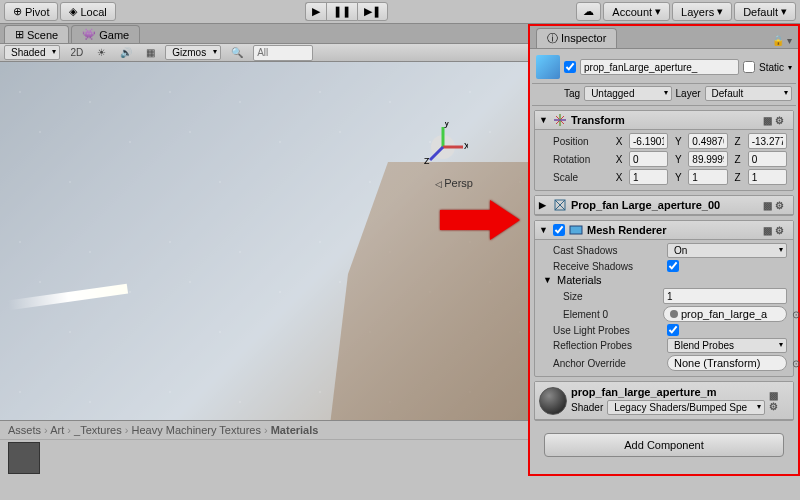 The image size is (800, 500). Describe the element at coordinates (572, 94) in the screenshot. I see `tag-label: Tag` at that location.